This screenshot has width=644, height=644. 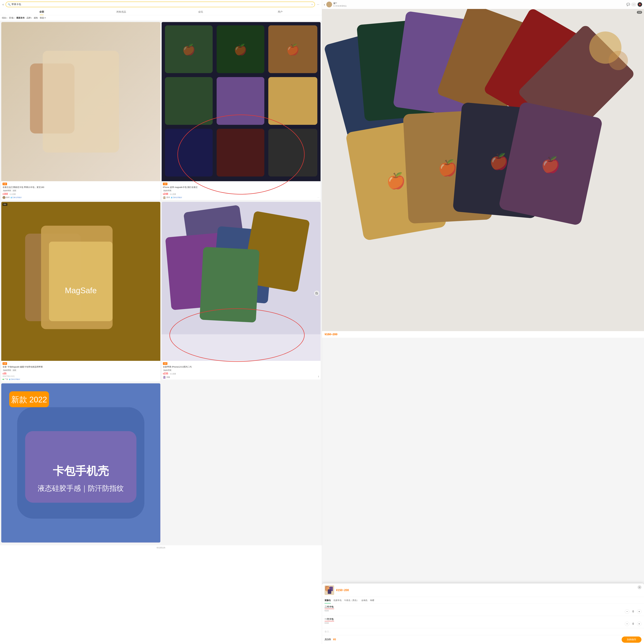 What do you see at coordinates (639, 612) in the screenshot?
I see `qty-increase-gen2: +` at bounding box center [639, 612].